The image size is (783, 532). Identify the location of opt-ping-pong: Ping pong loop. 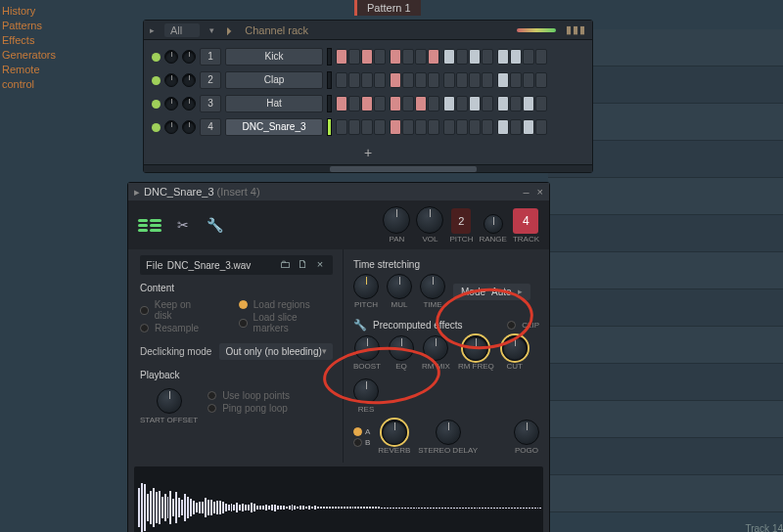
(249, 409).